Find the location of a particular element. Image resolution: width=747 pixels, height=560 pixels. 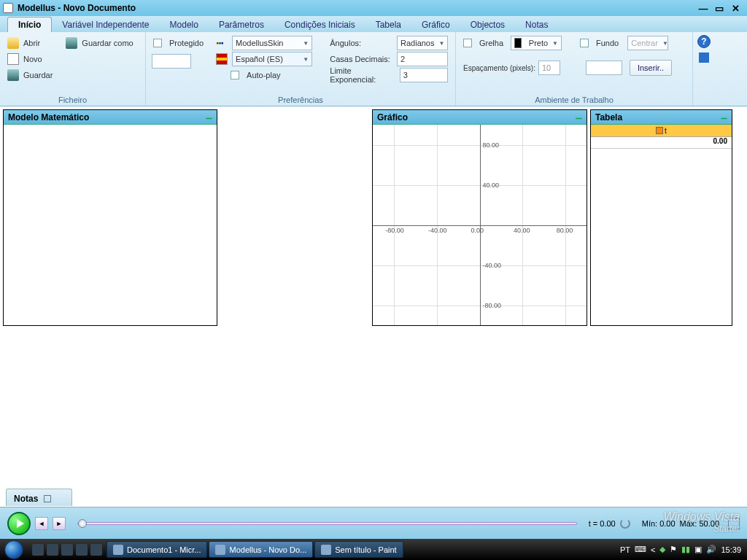

fundo-input is located at coordinates (604, 68).